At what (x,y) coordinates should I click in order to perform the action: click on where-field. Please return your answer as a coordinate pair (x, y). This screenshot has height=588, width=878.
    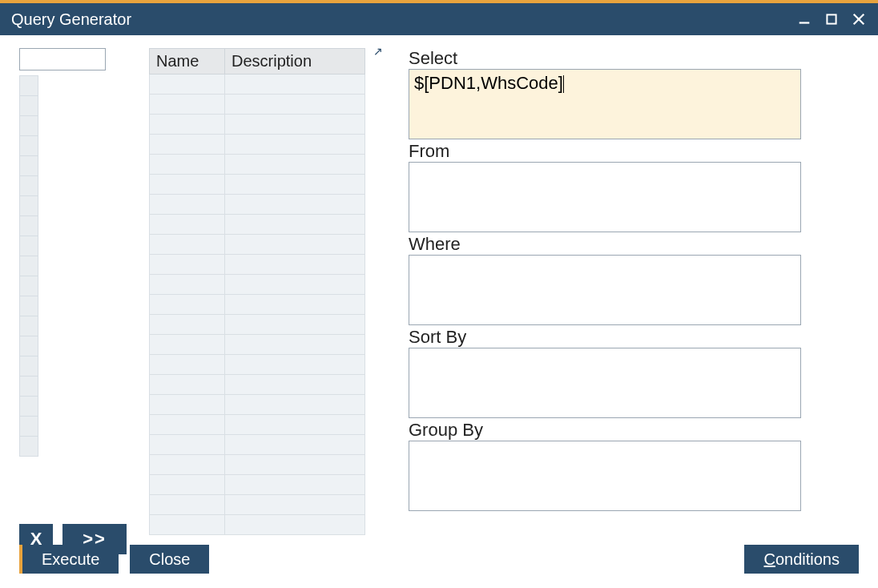
    Looking at the image, I should click on (605, 290).